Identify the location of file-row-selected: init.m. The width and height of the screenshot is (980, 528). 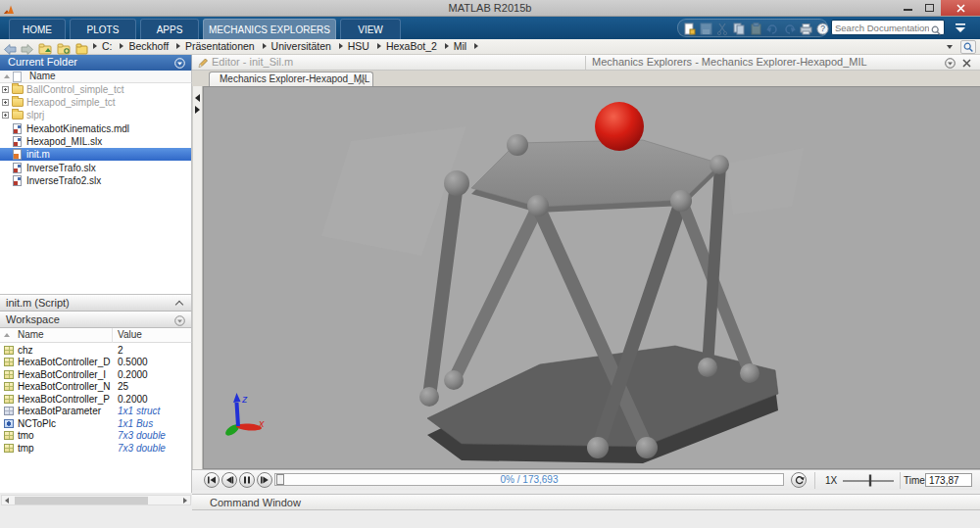
(96, 155).